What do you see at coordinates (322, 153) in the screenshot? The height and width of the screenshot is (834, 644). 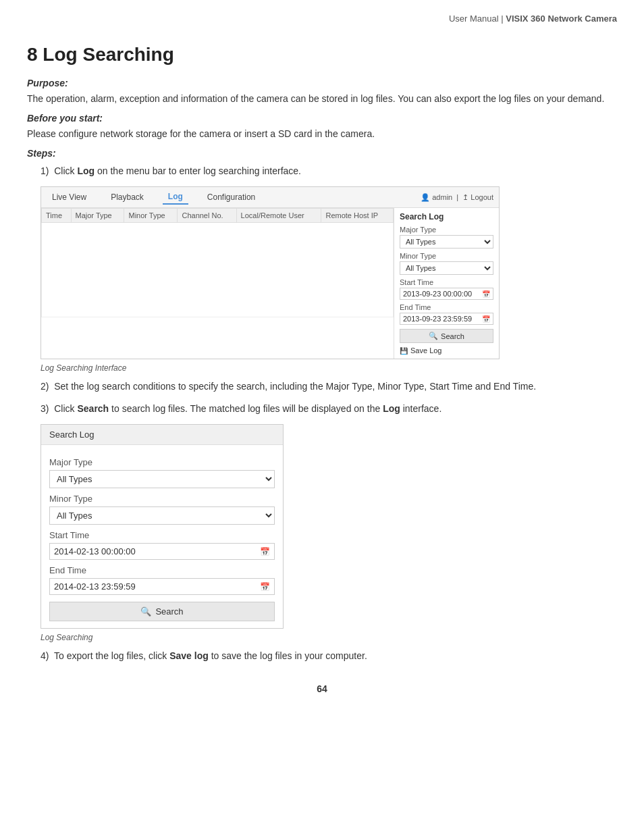 I see `steps-label: Steps:` at bounding box center [322, 153].